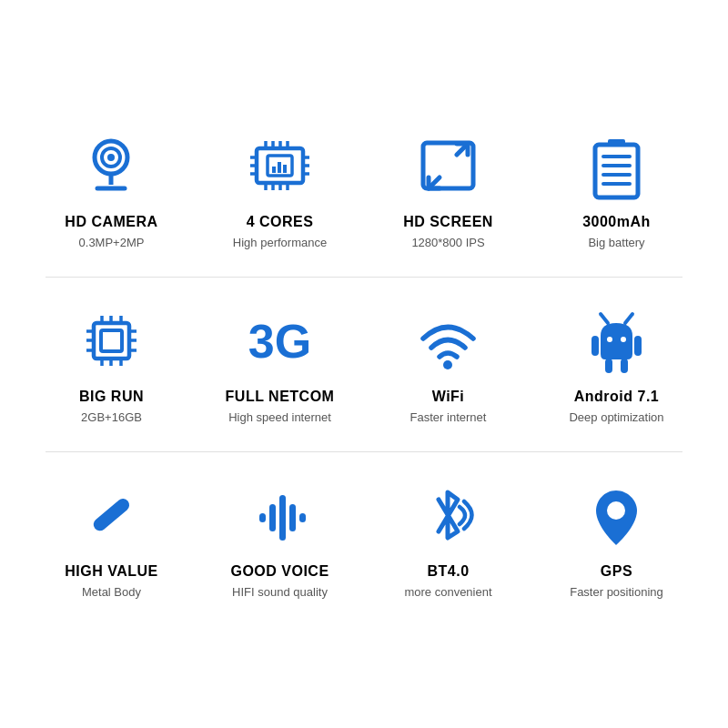 This screenshot has width=728, height=728. Describe the element at coordinates (448, 592) in the screenshot. I see `bluetooth-subtitle: more convenient` at that location.